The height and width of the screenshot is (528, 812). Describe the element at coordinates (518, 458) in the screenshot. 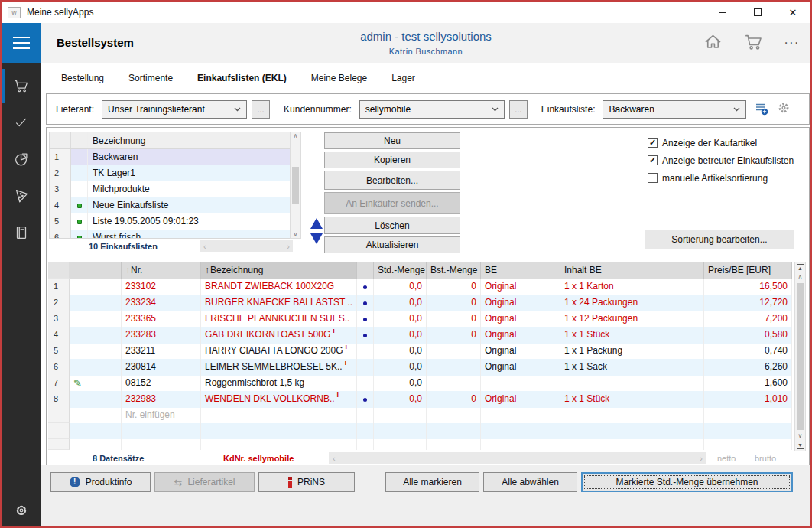

I see `table-horizontal-scrollbar: ‹ ›` at that location.